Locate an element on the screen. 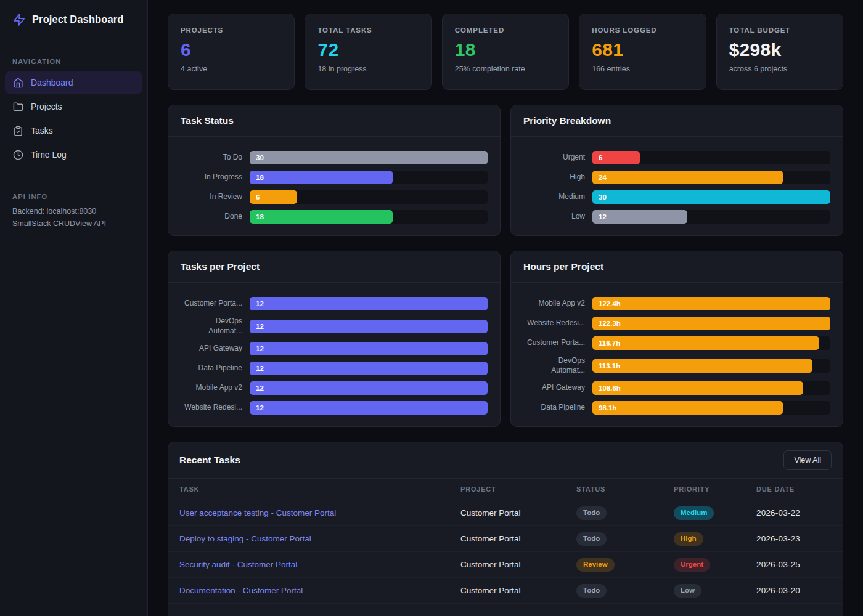  bar-track: 116.7h is located at coordinates (711, 343).